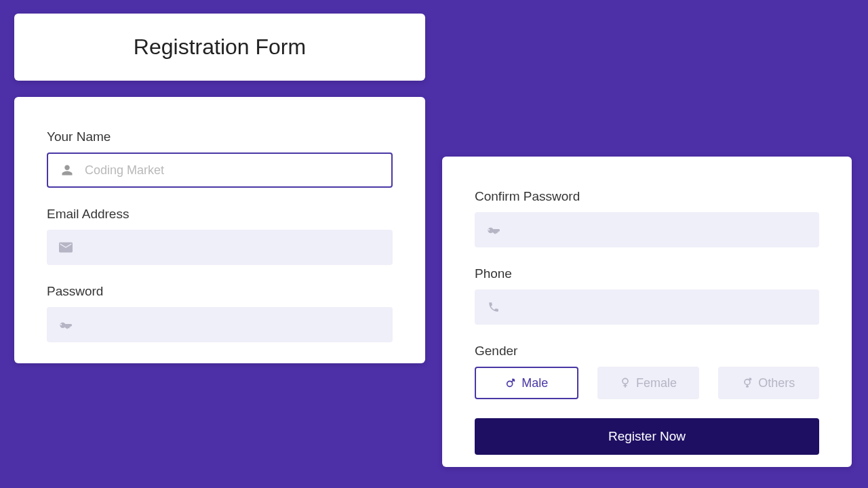  I want to click on phone-label: Phone, so click(647, 274).